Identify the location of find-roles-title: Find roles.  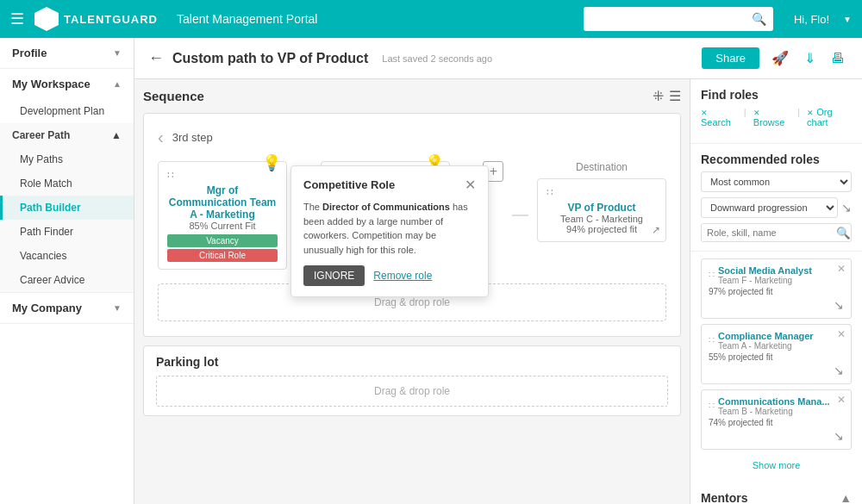
(776, 95).